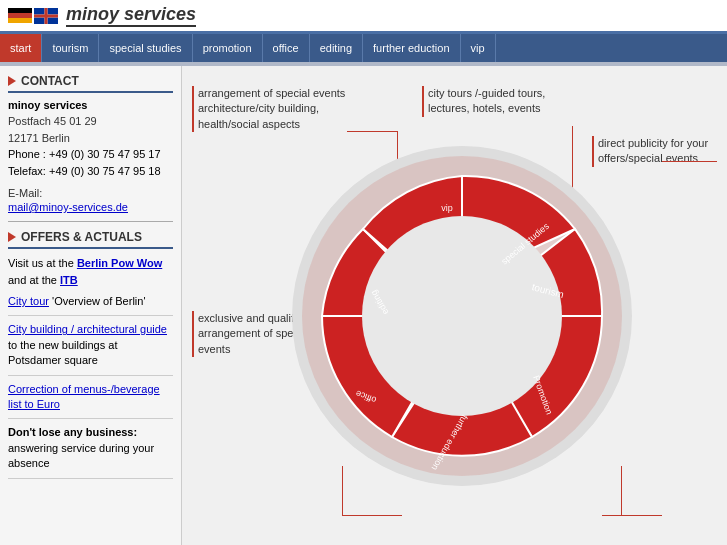  I want to click on berlin-pow-wow-link: Berlin Pow Wow, so click(120, 263).